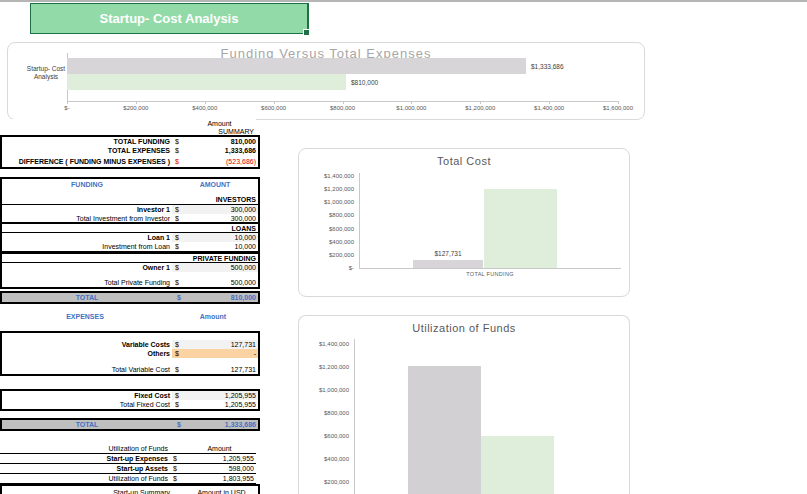 This screenshot has width=807, height=494. I want to click on expenses-total-row-0-dollar: $, so click(182, 424).